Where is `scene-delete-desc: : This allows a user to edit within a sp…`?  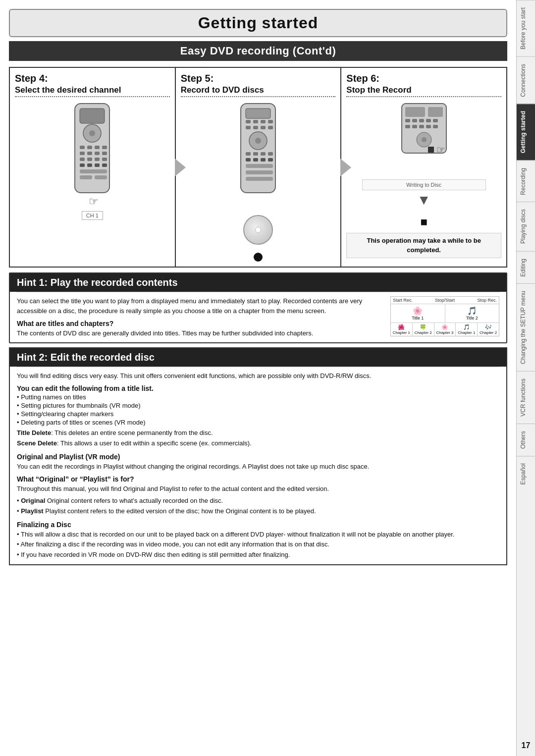 scene-delete-desc: : This allows a user to edit within a sp… is located at coordinates (155, 443).